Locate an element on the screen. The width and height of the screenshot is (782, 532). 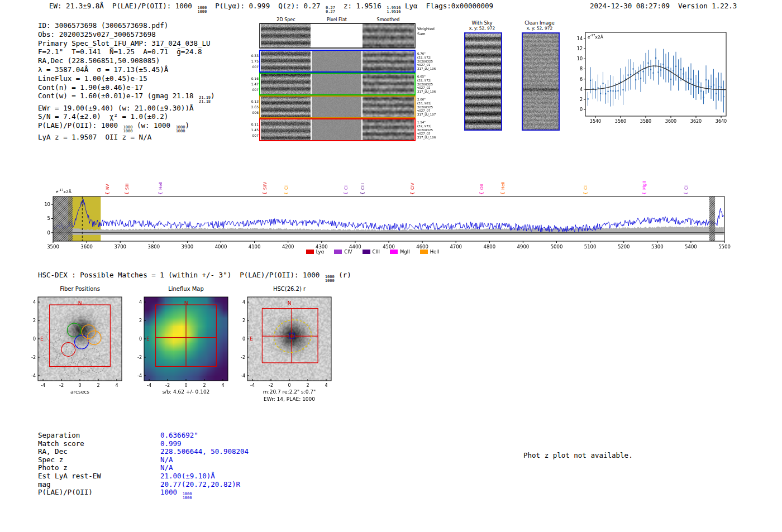
header-timestamp: 2024-12-30 08:27:09 Version 1.22.3 is located at coordinates (664, 6).